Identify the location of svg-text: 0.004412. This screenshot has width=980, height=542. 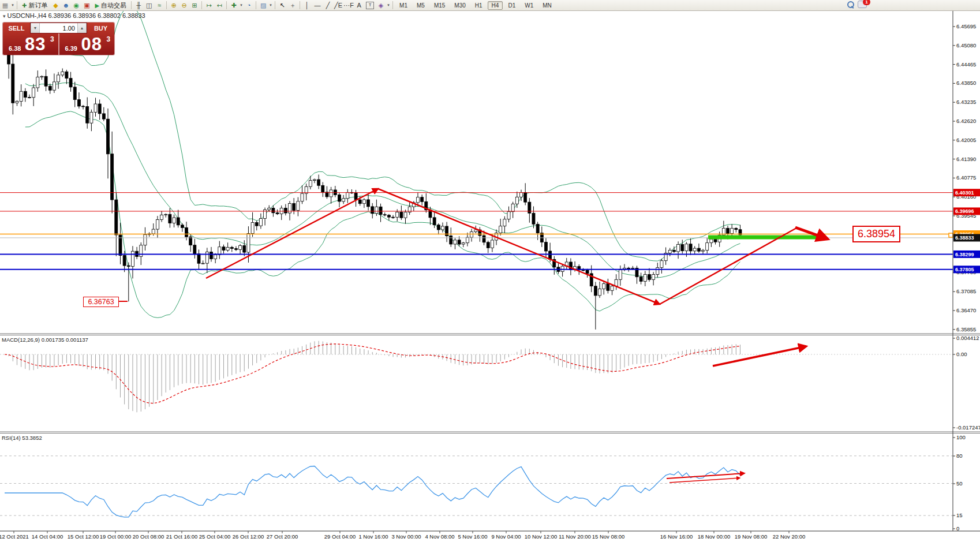
(968, 338).